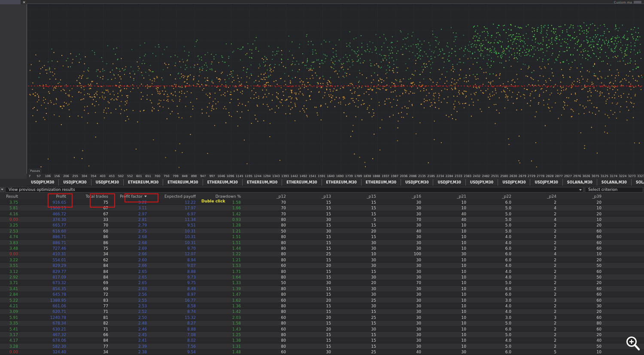 This screenshot has width=644, height=355. Describe the element at coordinates (221, 231) in the screenshot. I see `cell-dd: 1.21` at that location.